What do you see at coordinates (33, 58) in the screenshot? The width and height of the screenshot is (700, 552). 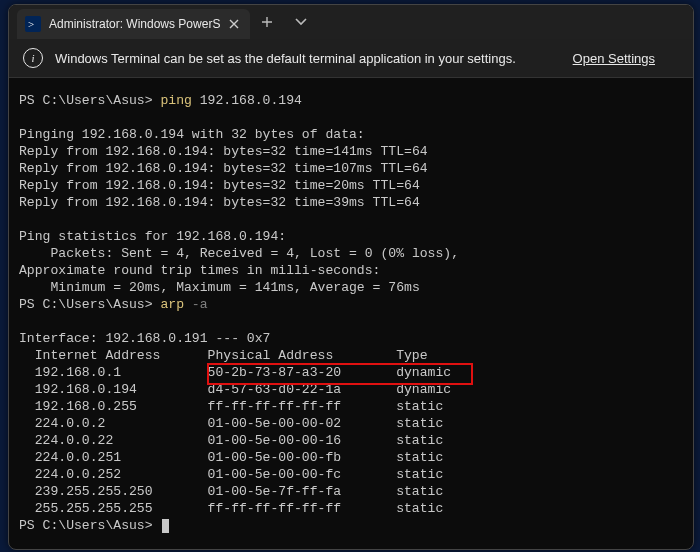 I see `info-icon: i` at bounding box center [33, 58].